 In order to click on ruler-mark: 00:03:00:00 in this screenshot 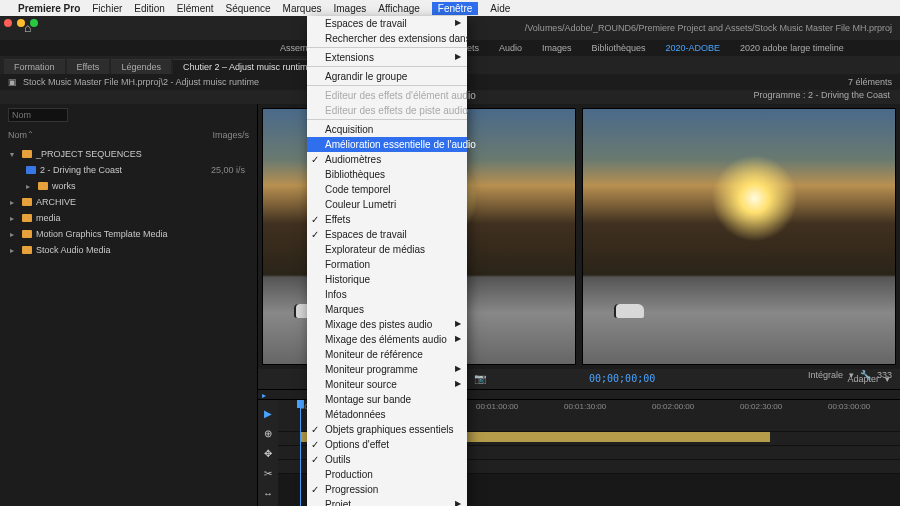, I will do `click(849, 406)`.